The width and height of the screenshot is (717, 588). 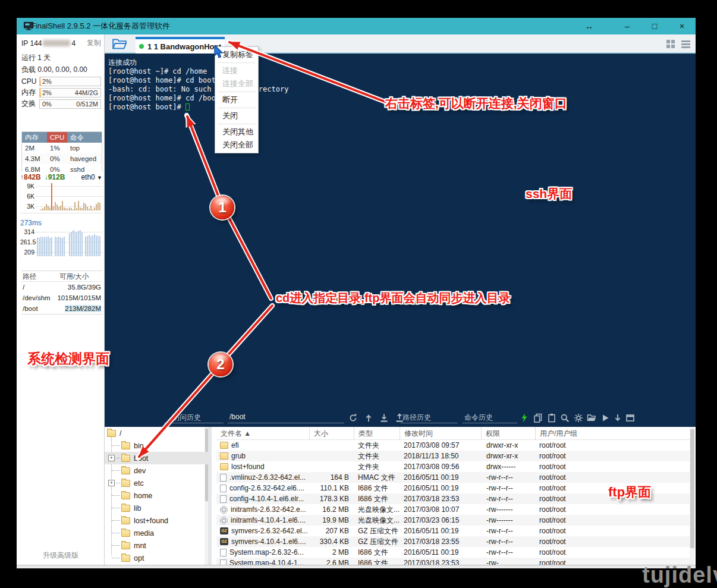 What do you see at coordinates (400, 419) in the screenshot?
I see `ftp-toolbar: 访问历史 /boot 路径历史 命令历史` at bounding box center [400, 419].